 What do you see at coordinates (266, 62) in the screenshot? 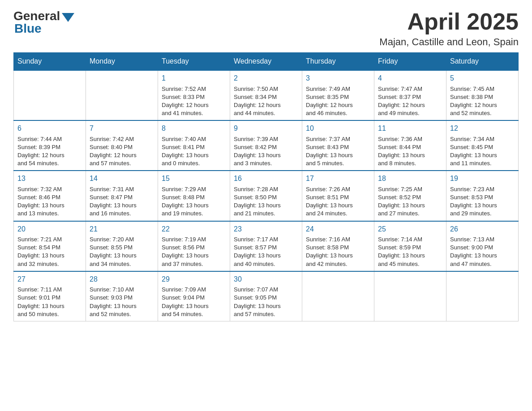
I see `calendar-header-row: SundayMondayTuesdayWednesdayThursdayFrid…` at bounding box center [266, 62].